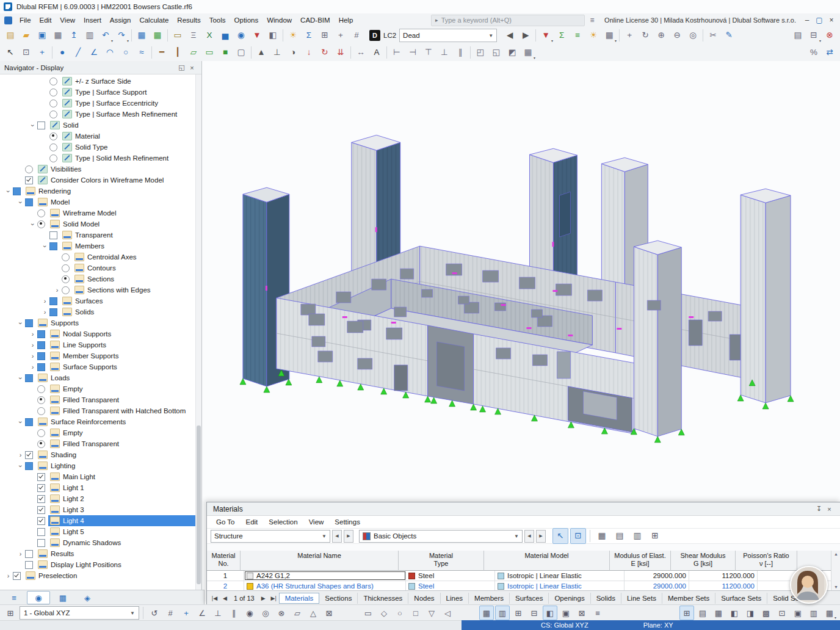 The image size is (840, 630). Describe the element at coordinates (54, 159) in the screenshot. I see `radio-type-solid-mesh-refinement` at that location.